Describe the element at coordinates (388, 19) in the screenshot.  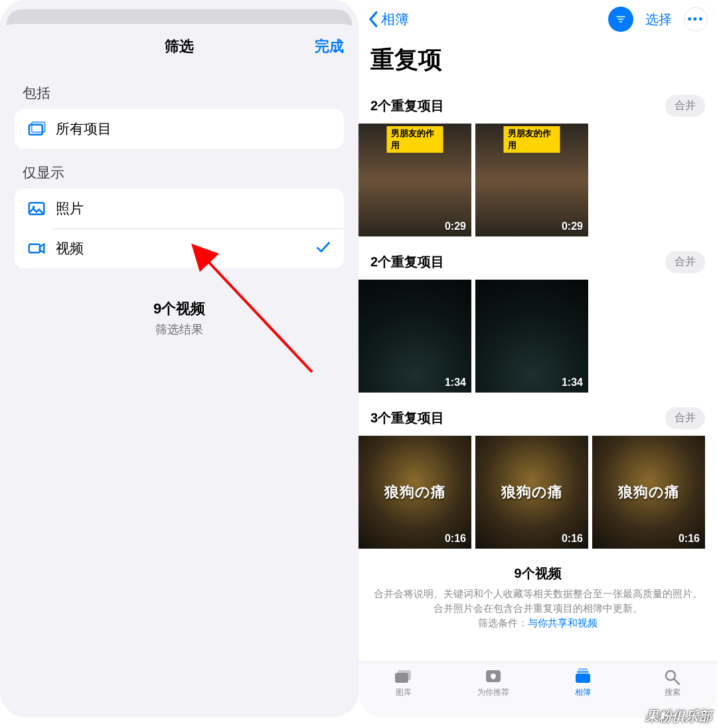
I see `back-button: 相簿` at that location.